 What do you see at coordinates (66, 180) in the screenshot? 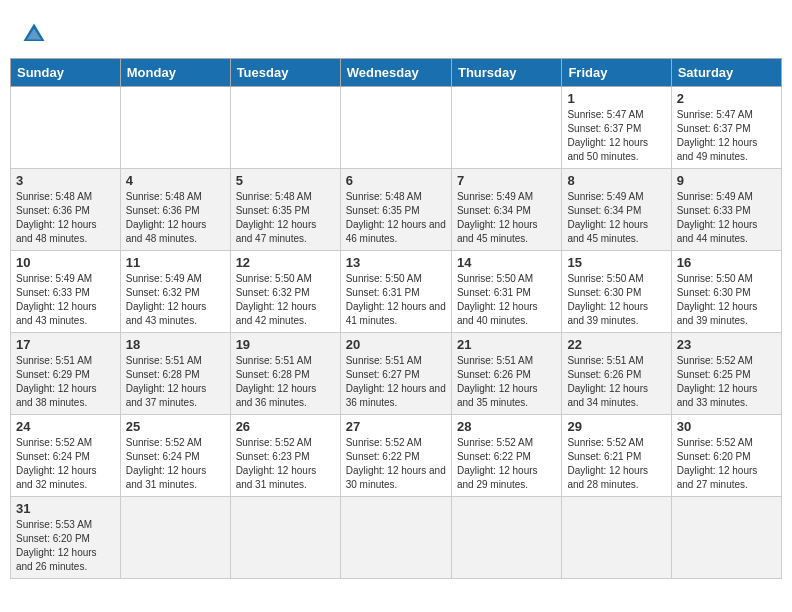
I see `day-number: 3` at bounding box center [66, 180].